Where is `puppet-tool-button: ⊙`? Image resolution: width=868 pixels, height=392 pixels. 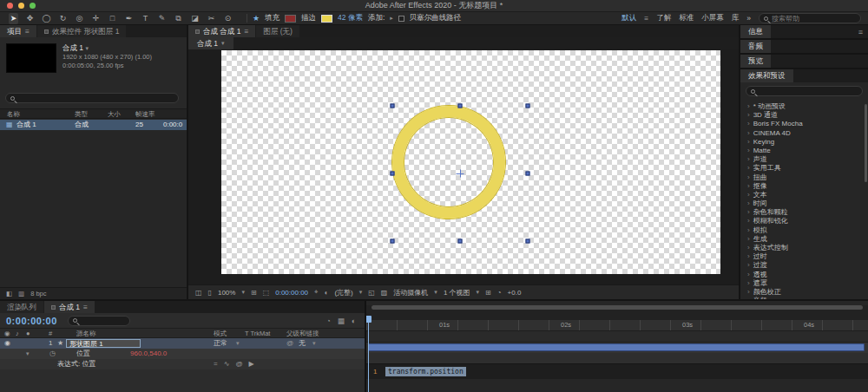 puppet-tool-button: ⊙ is located at coordinates (227, 19).